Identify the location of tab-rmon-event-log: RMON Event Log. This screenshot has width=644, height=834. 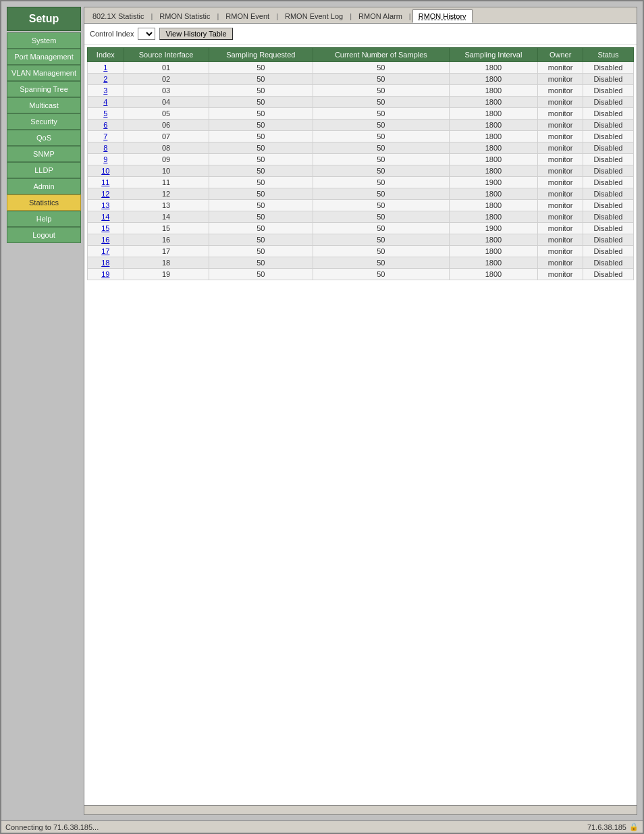
(314, 16).